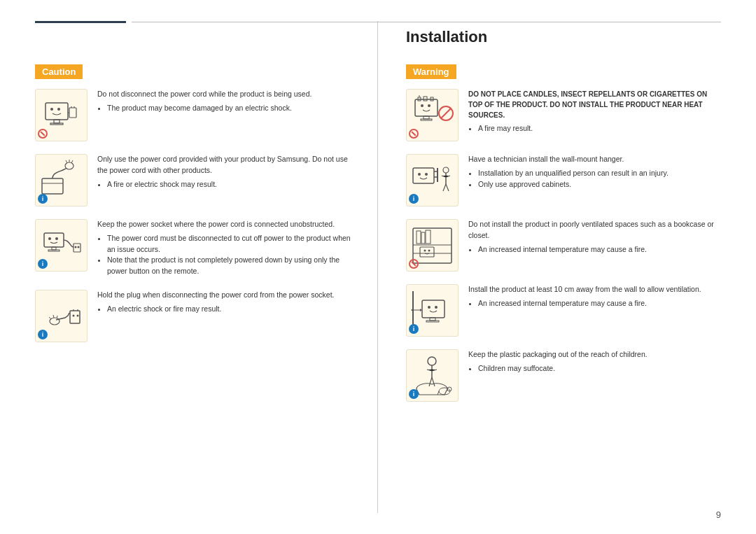  What do you see at coordinates (227, 248) in the screenshot?
I see `caution-text-3: Keep the power socket where the power co…` at bounding box center [227, 248].